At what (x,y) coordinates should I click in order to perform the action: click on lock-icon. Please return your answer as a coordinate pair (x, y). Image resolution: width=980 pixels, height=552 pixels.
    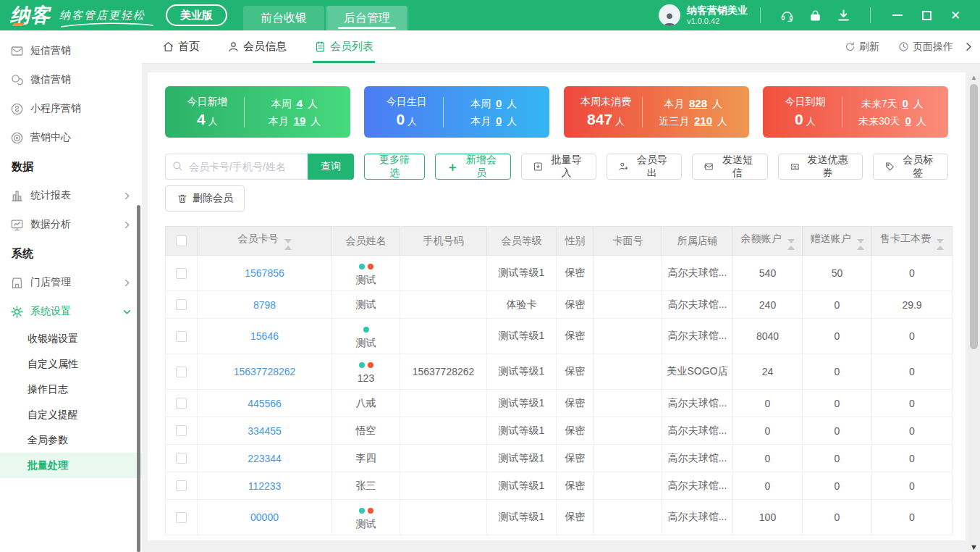
    Looking at the image, I should click on (815, 16).